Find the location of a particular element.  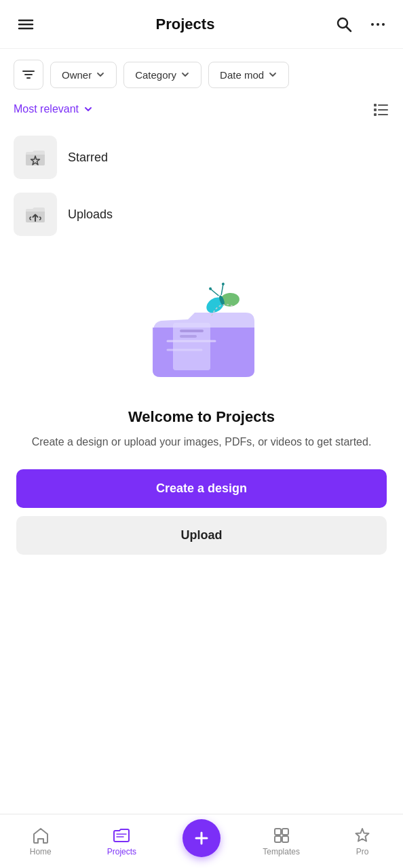

header-actions is located at coordinates (361, 24).